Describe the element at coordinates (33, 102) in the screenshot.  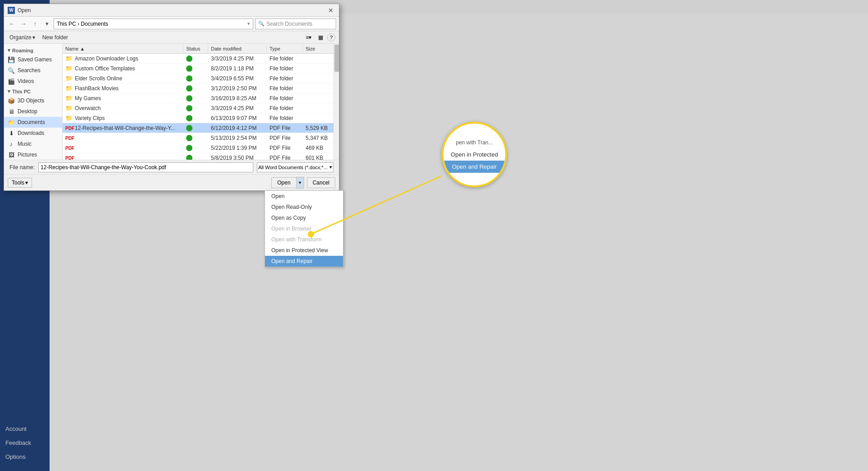
I see `dialog-left-panel: ▾ Roaming 💾 Saved Games 🔍 Searches 🎬 Vid…` at that location.